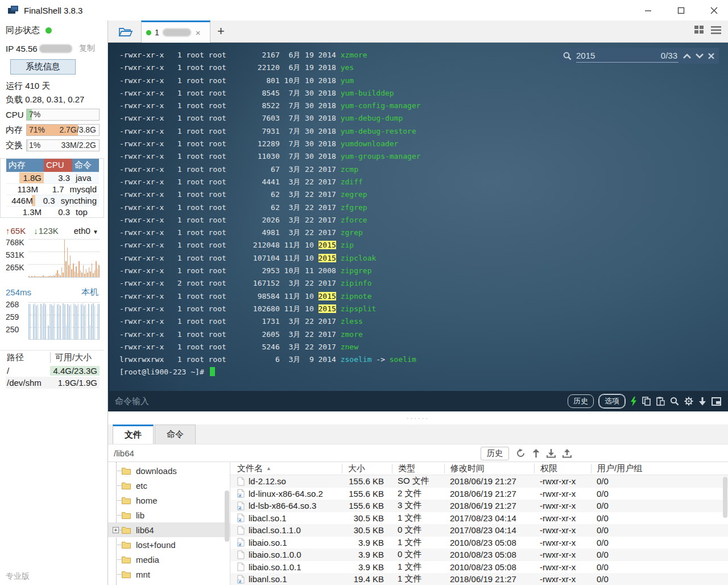 This screenshot has width=728, height=585. Describe the element at coordinates (367, 530) in the screenshot. I see `file-size: 30.5 KB` at that location.